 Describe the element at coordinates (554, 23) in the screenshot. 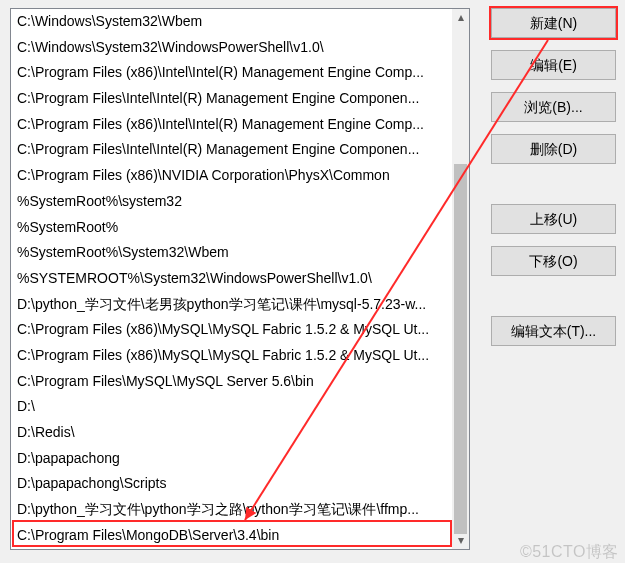

I see `new-button: 新建(N)` at that location.